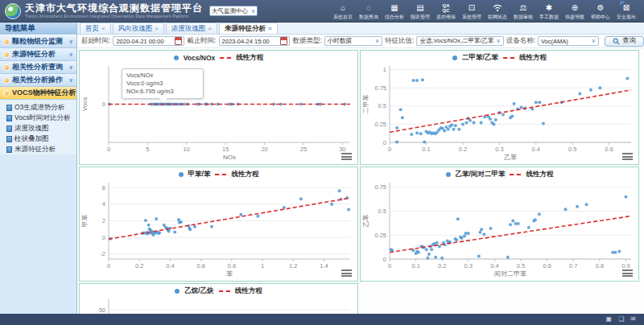 This screenshot has width=644, height=325. I want to click on svg-text: 0, so click(385, 143).